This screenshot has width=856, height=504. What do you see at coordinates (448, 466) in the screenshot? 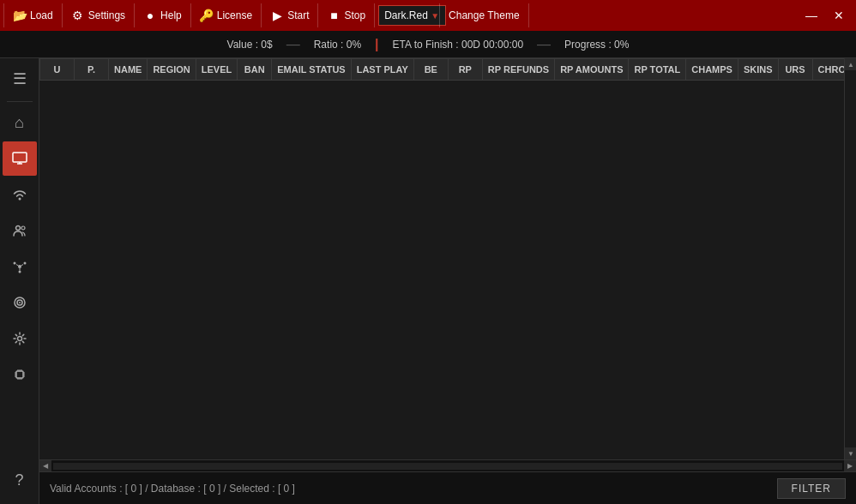
I see `scroll-track-horizontal` at bounding box center [448, 466].